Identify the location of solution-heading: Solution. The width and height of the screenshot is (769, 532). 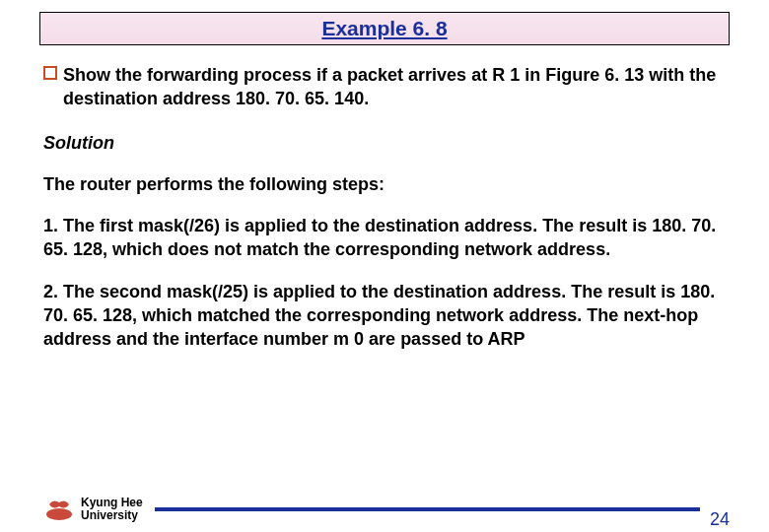
(384, 143).